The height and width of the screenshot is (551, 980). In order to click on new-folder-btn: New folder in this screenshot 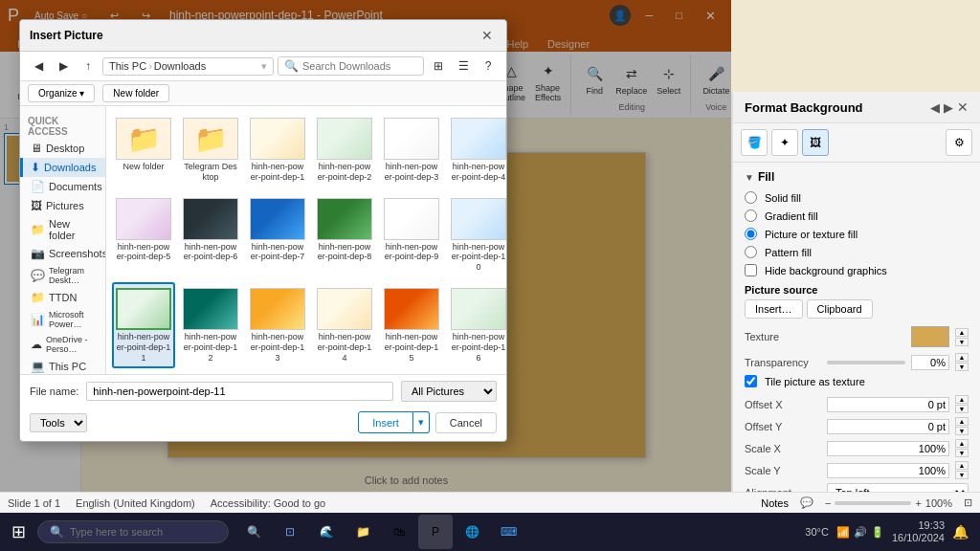, I will do `click(136, 94)`.